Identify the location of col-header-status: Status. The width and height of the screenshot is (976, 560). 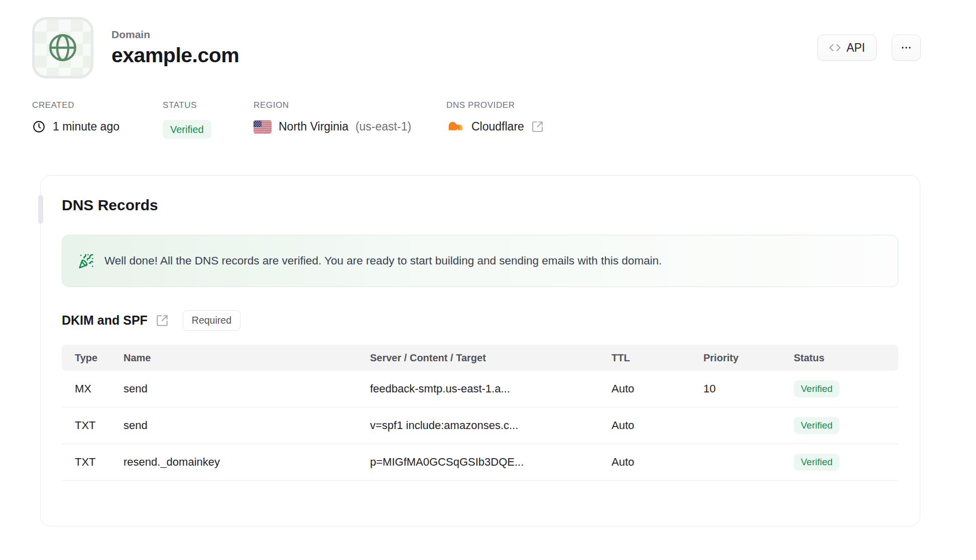
(846, 358).